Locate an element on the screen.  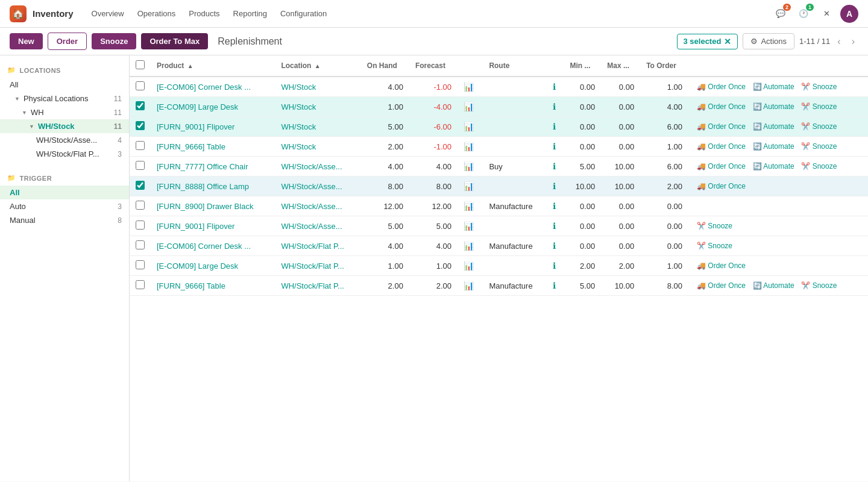
prev-page-button: ‹ is located at coordinates (839, 42).